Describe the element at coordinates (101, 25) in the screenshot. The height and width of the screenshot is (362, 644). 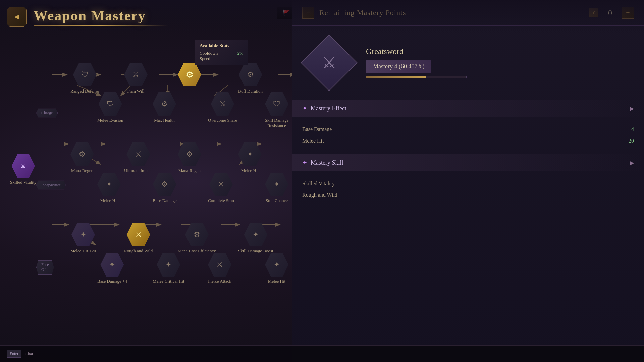
I see `title-decoration` at that location.